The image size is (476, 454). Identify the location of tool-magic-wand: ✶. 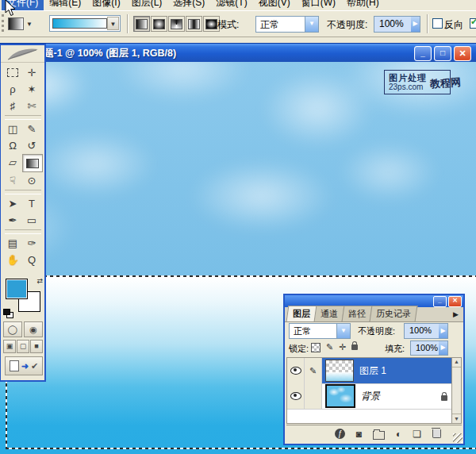
(32, 89).